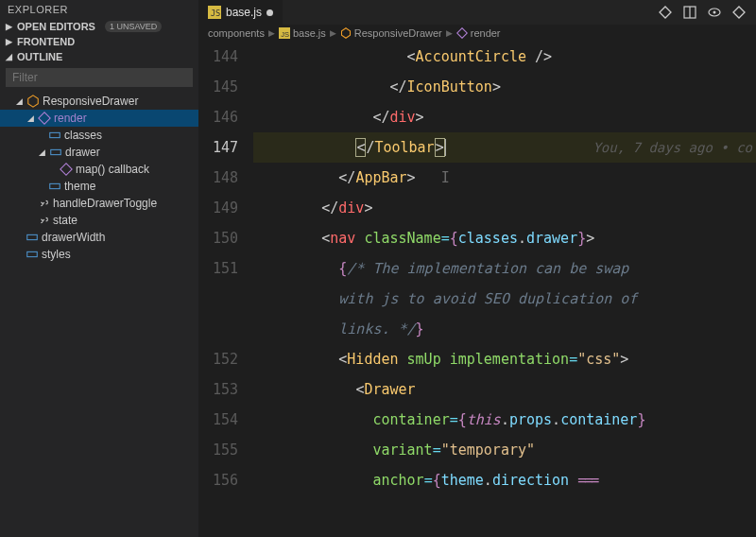 Image resolution: width=756 pixels, height=537 pixels. What do you see at coordinates (99, 152) in the screenshot?
I see `outline-item-drawer: ◢ drawer` at bounding box center [99, 152].